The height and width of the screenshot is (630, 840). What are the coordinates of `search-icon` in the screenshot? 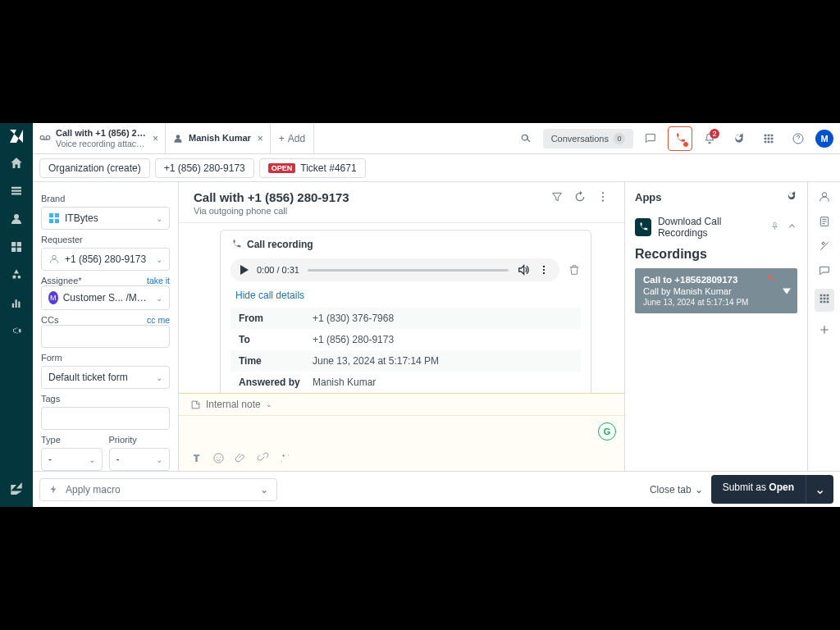 It's located at (526, 139).